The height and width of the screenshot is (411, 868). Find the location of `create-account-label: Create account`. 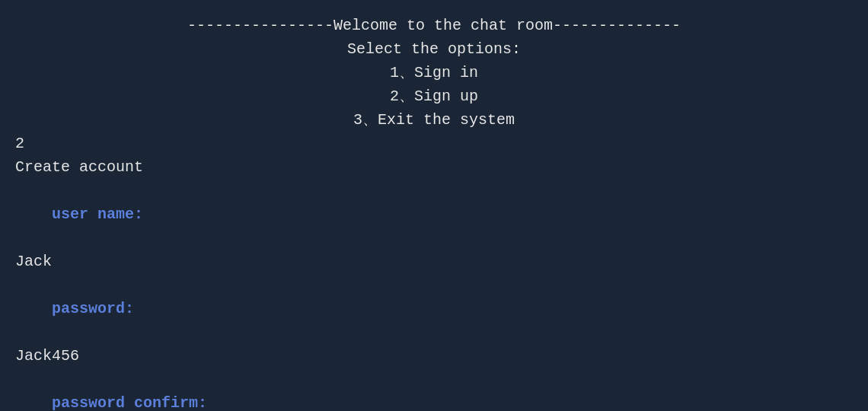

create-account-label: Create account is located at coordinates (434, 167).